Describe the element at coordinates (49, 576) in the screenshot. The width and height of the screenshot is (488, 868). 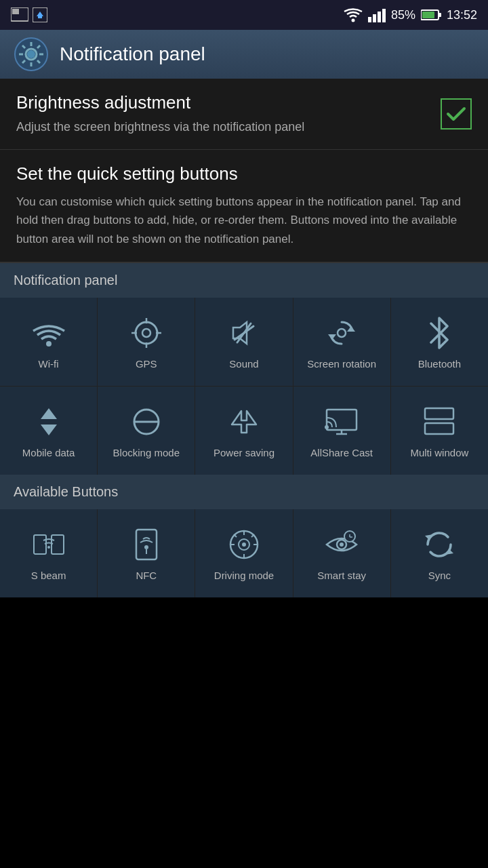
I see `s-beam-label: S beam` at that location.